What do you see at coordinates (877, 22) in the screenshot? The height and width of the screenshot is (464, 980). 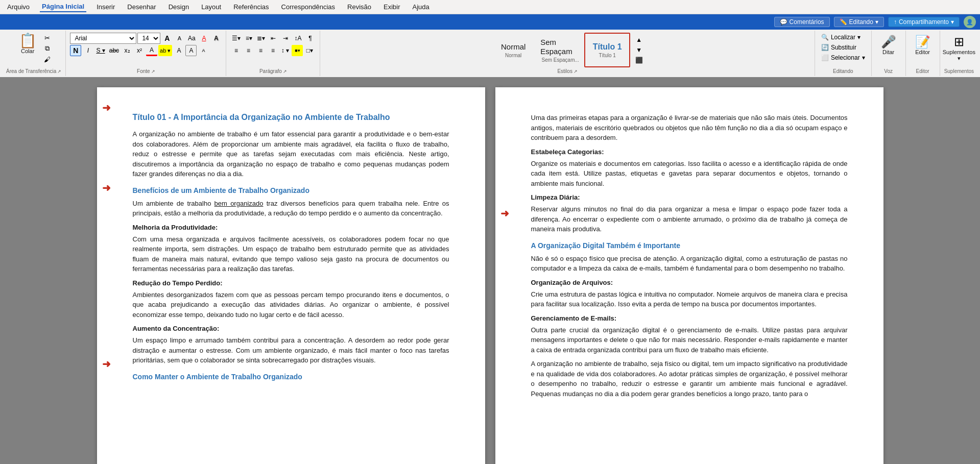 I see `editing-chevron-icon: ▾` at bounding box center [877, 22].